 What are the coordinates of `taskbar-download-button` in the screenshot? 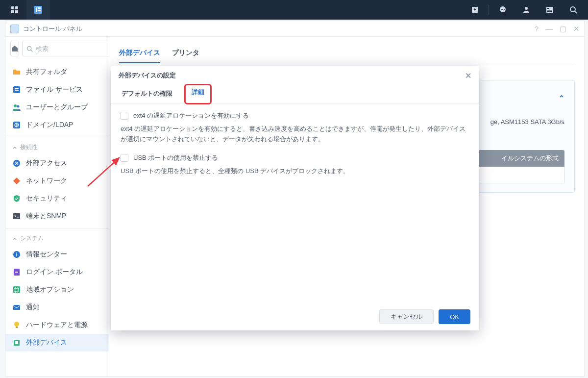 It's located at (475, 10).